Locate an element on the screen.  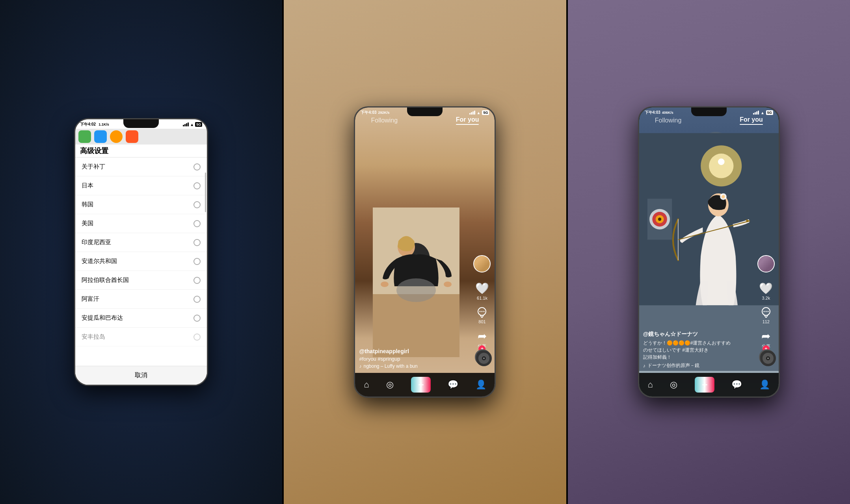
phone-1-screen: 下午4:02 1.1K/s ▲ 5G is located at coordinates (141, 252).